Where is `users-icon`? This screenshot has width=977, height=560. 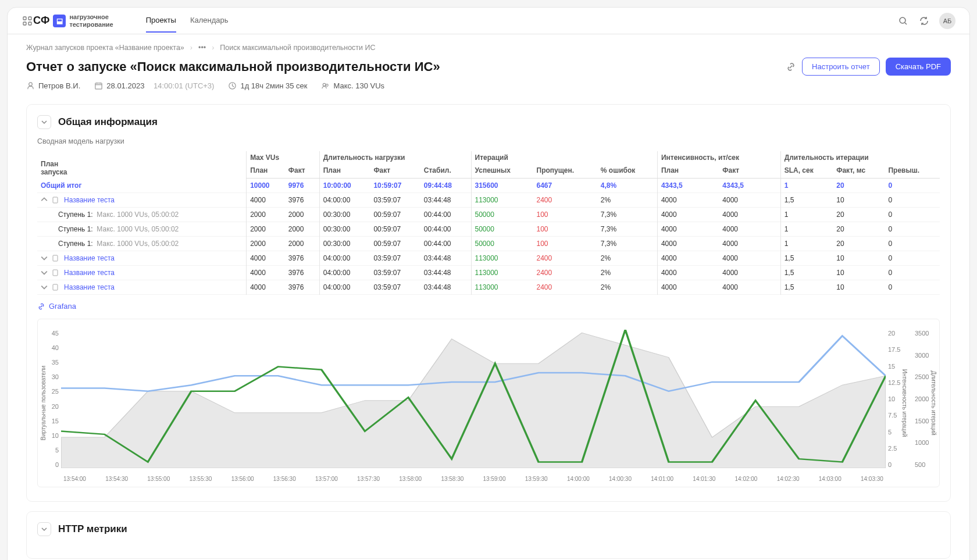
users-icon is located at coordinates (326, 86).